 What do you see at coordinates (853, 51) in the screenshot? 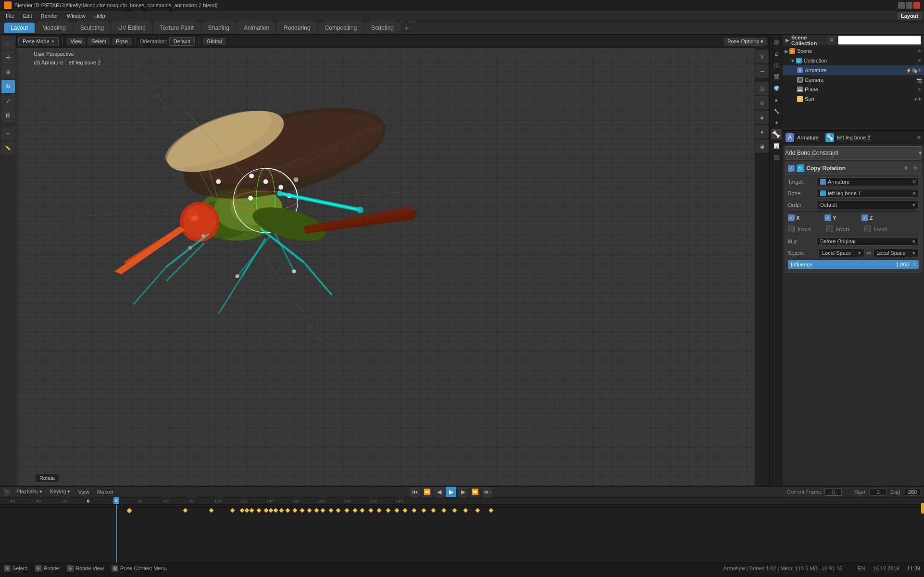
I see `sc-item-scene: ▶ S Scene 👁` at bounding box center [853, 51].